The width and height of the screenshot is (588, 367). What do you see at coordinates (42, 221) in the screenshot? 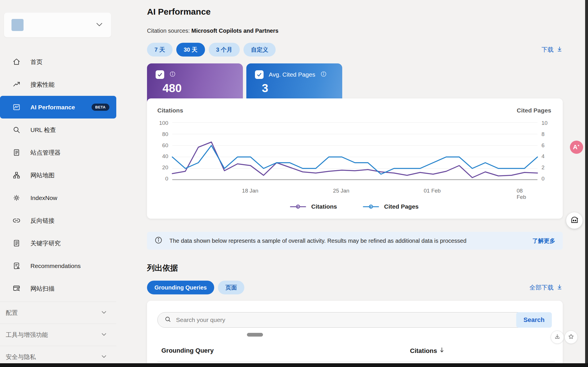
I see `sidebar-item-label: 反向链接` at bounding box center [42, 221].